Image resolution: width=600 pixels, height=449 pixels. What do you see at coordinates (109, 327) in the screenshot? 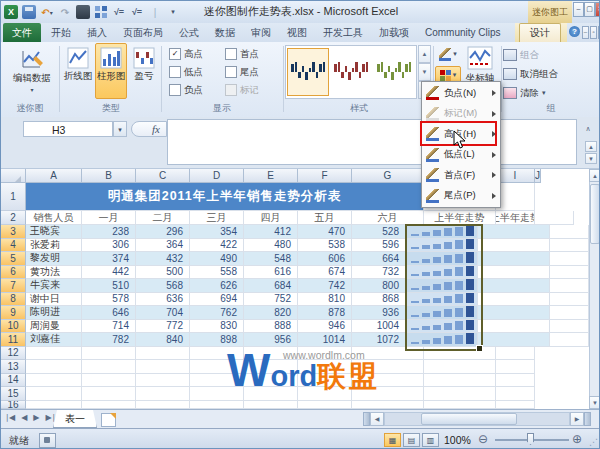
I see `value-cell: 714` at bounding box center [109, 327].